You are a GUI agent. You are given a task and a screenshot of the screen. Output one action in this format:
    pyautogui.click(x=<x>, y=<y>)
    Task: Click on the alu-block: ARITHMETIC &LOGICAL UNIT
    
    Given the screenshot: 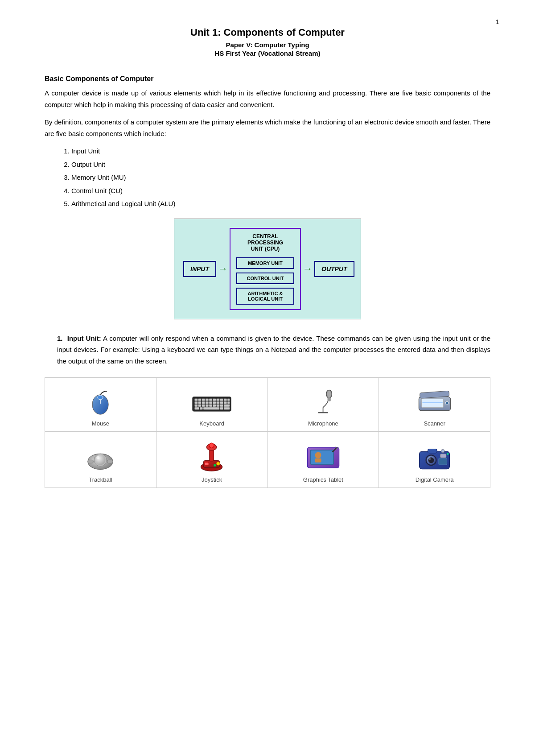 What is the action you would take?
    pyautogui.click(x=265, y=296)
    